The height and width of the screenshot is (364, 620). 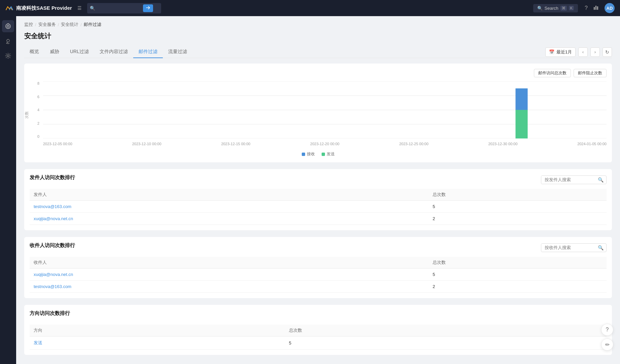 I want to click on direction-count-0: 5, so click(x=446, y=343).